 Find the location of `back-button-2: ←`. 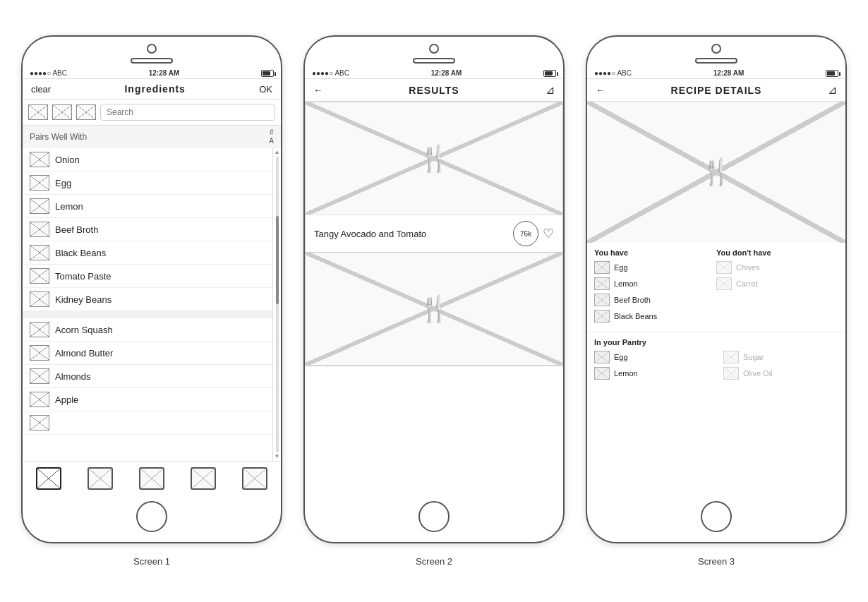

back-button-2: ← is located at coordinates (318, 90).